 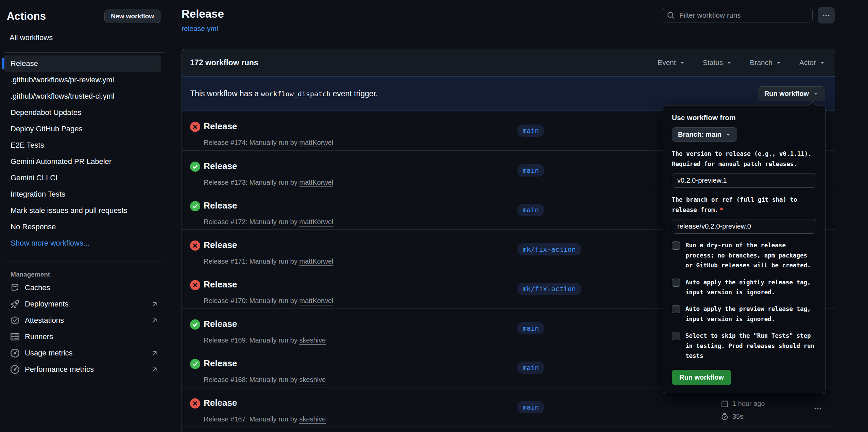 I want to click on workflow-file-link: release.yml, so click(x=203, y=29).